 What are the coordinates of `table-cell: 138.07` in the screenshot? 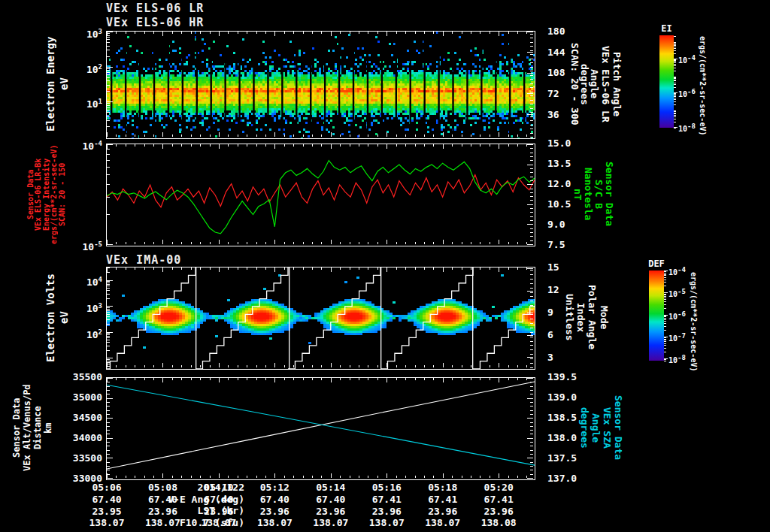 It's located at (162, 523).